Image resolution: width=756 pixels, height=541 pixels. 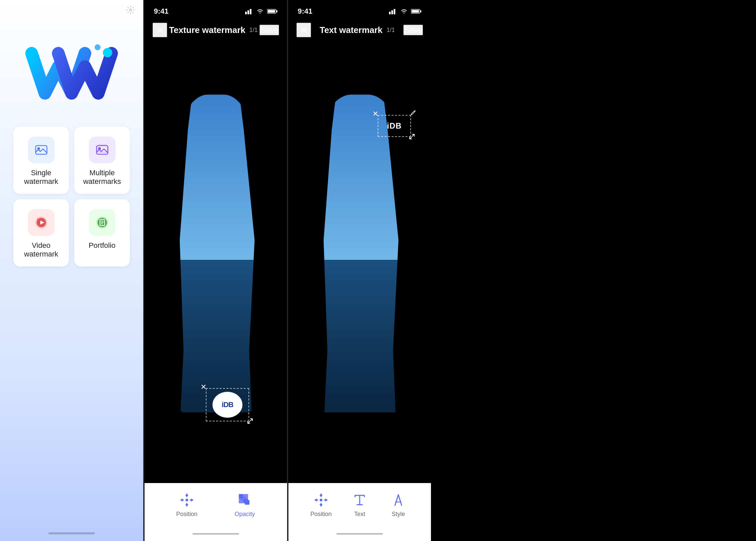 What do you see at coordinates (41, 223) in the screenshot?
I see `video-watermark-icon` at bounding box center [41, 223].